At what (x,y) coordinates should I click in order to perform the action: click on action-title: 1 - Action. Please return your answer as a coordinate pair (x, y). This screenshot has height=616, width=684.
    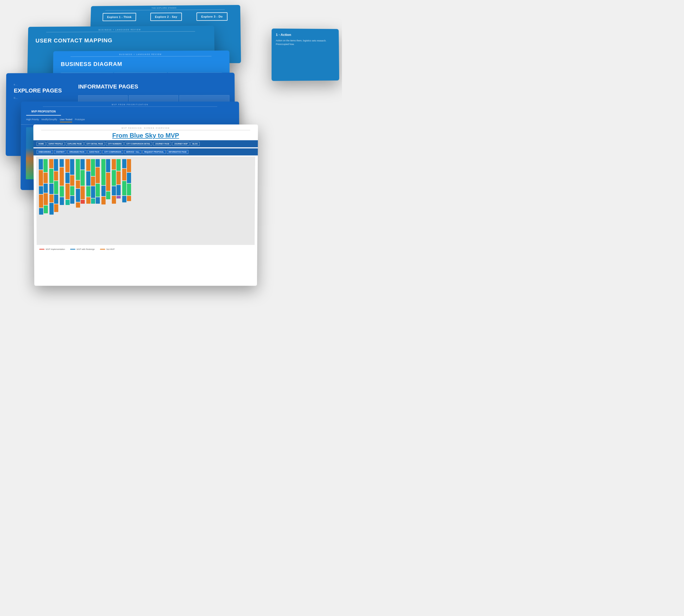
    Looking at the image, I should click on (305, 35).